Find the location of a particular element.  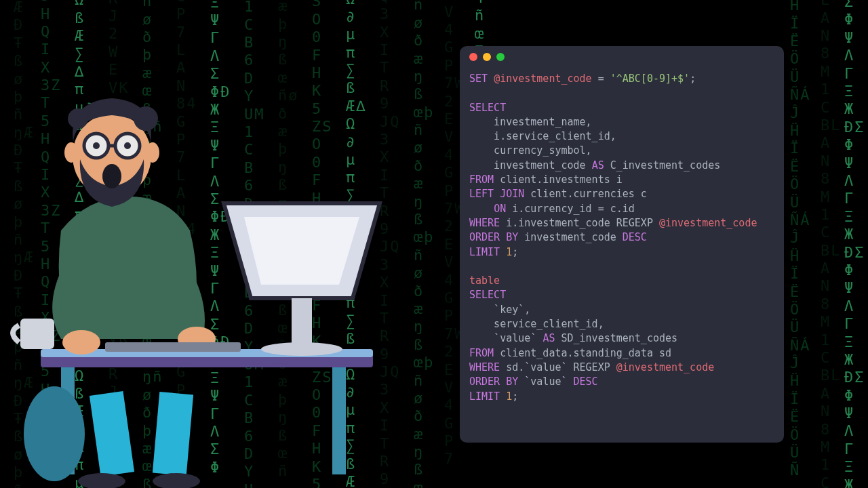

keyword-set: SET is located at coordinates (479, 79).